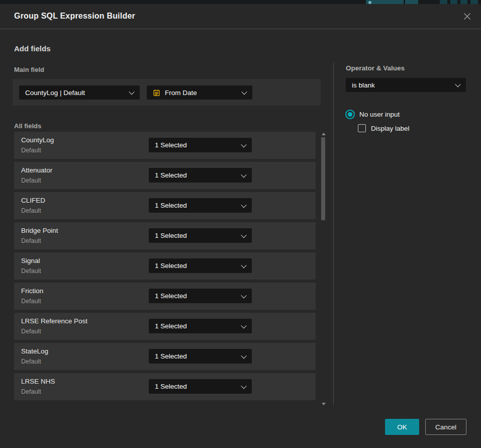 This screenshot has height=448, width=481. Describe the element at coordinates (32, 48) in the screenshot. I see `add-fields-heading: Add fields` at that location.